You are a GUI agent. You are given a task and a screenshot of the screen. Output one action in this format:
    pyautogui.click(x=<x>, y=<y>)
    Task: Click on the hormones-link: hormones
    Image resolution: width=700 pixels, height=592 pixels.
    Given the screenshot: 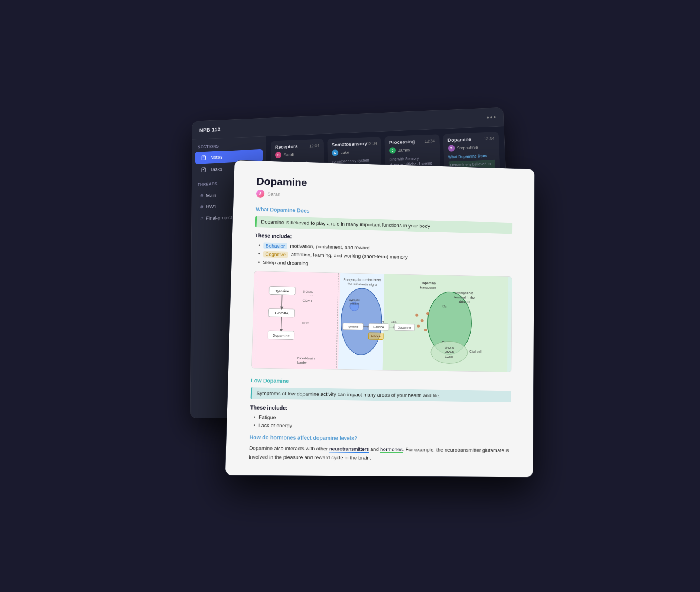 What is the action you would take?
    pyautogui.click(x=391, y=450)
    